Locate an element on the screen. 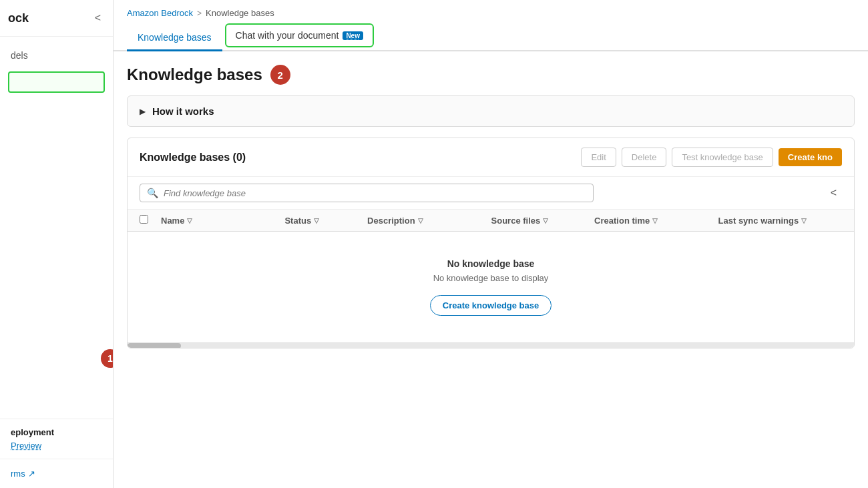  tab-chat-label: Chat with your document is located at coordinates (287, 35).